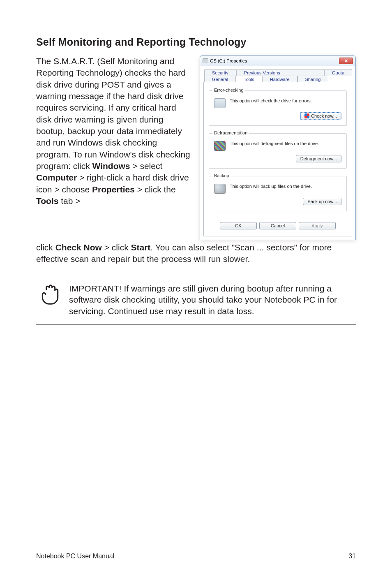  I want to click on tabs-row-back: Security Previous Versions Quota, so click(278, 72).